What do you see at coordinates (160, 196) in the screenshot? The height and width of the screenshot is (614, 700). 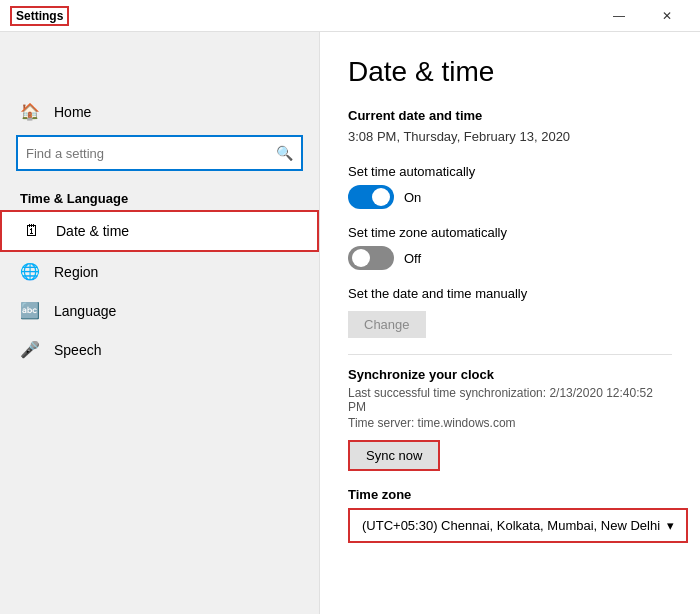 I see `sidebar-section-title: Time & Language` at bounding box center [160, 196].